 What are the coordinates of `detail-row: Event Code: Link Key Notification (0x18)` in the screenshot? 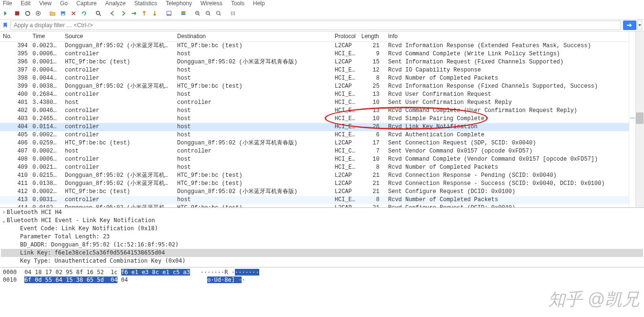 It's located at (322, 229).